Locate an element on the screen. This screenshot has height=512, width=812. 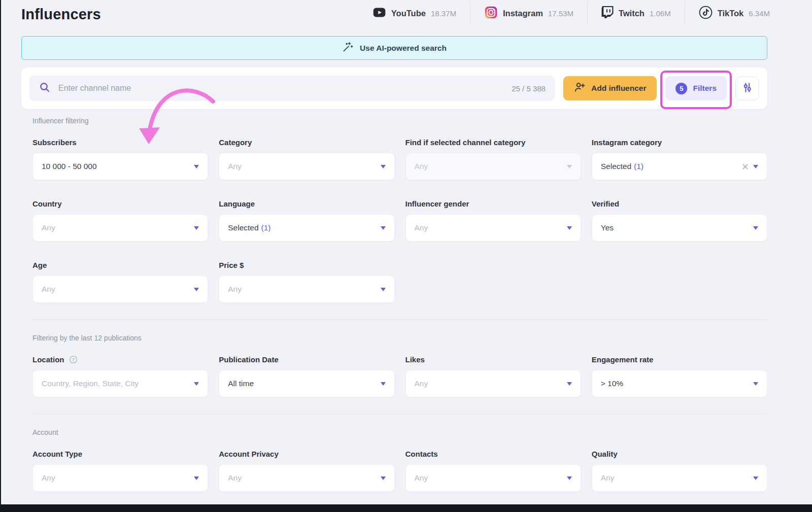
filter-category: CategoryAny is located at coordinates (307, 159).